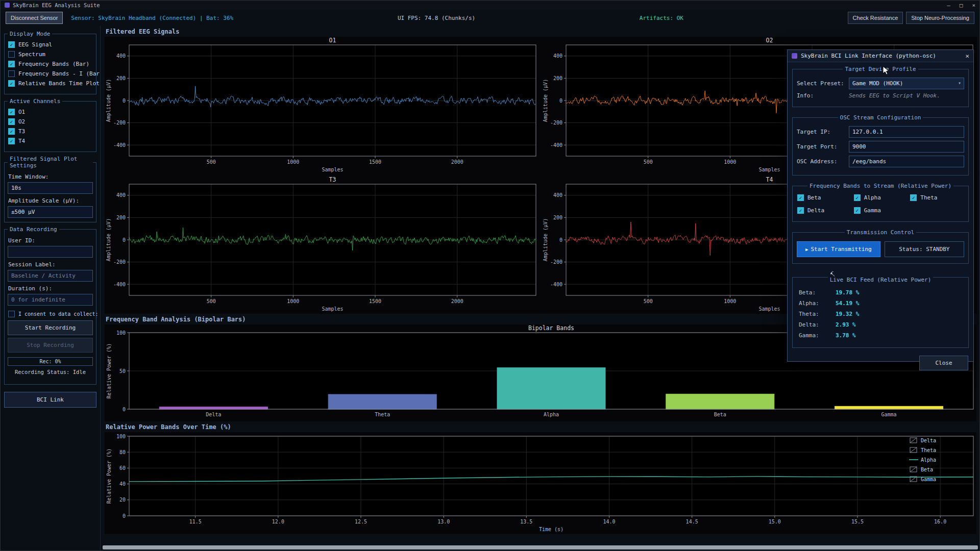 Image resolution: width=980 pixels, height=551 pixels. Describe the element at coordinates (960, 83) in the screenshot. I see `chevron-down-icon: ▾` at that location.